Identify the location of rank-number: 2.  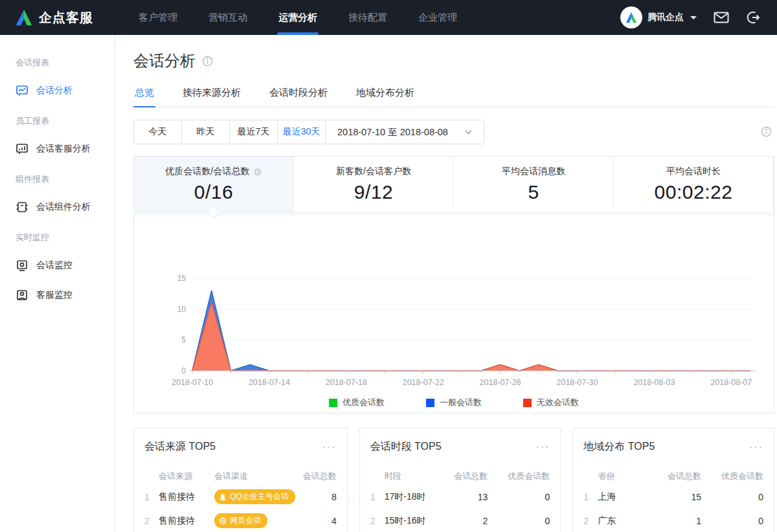
(591, 521).